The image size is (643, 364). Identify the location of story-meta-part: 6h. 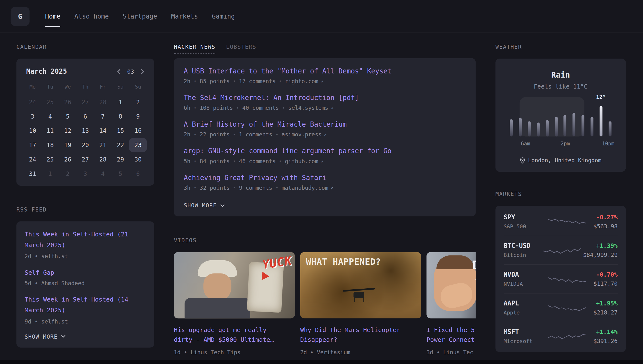
(187, 108).